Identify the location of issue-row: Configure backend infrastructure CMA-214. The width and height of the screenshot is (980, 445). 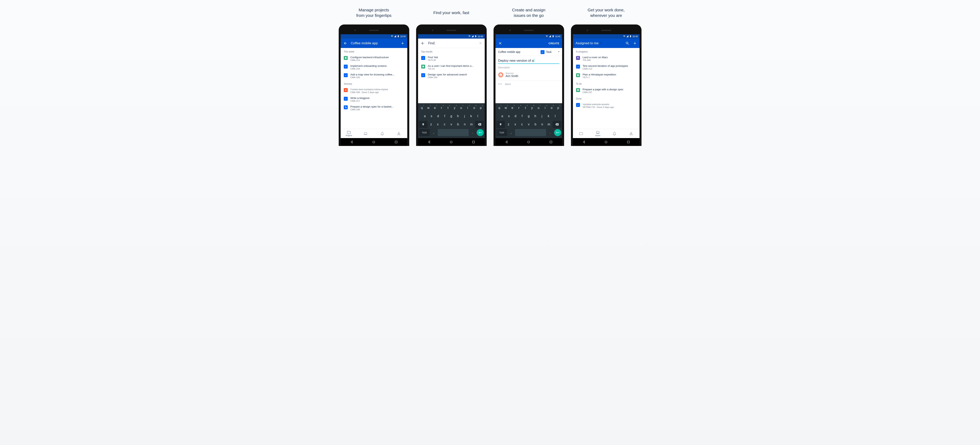
(374, 59).